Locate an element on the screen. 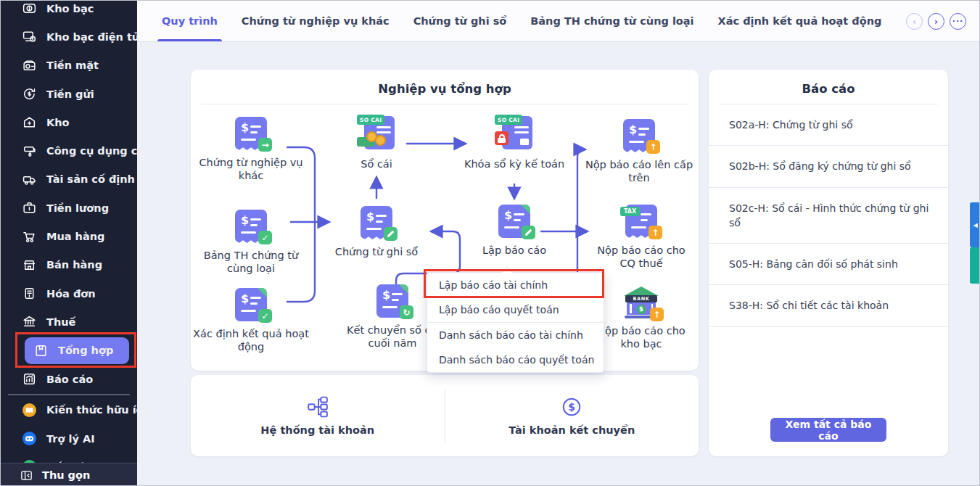 This screenshot has width=980, height=486. sidebar-item-tien-luong: Tiền lương is located at coordinates (69, 207).